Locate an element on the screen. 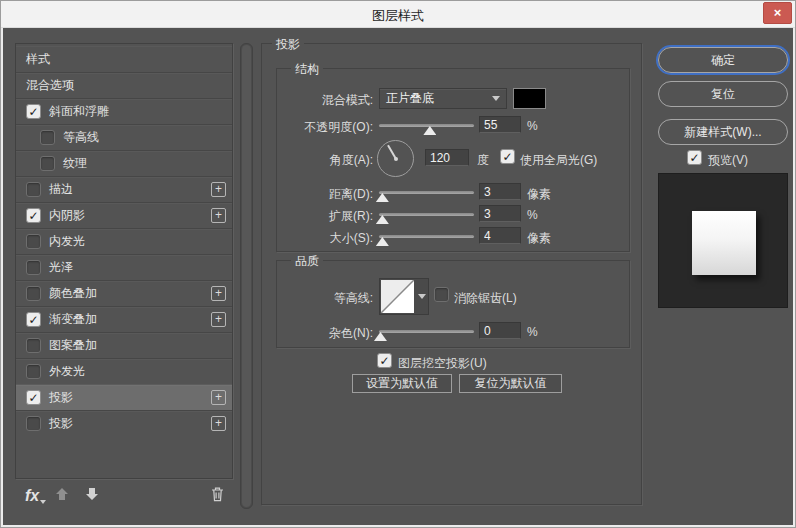 The width and height of the screenshot is (796, 528). style-list-item: ✓ 图案叠加 is located at coordinates (124, 345).